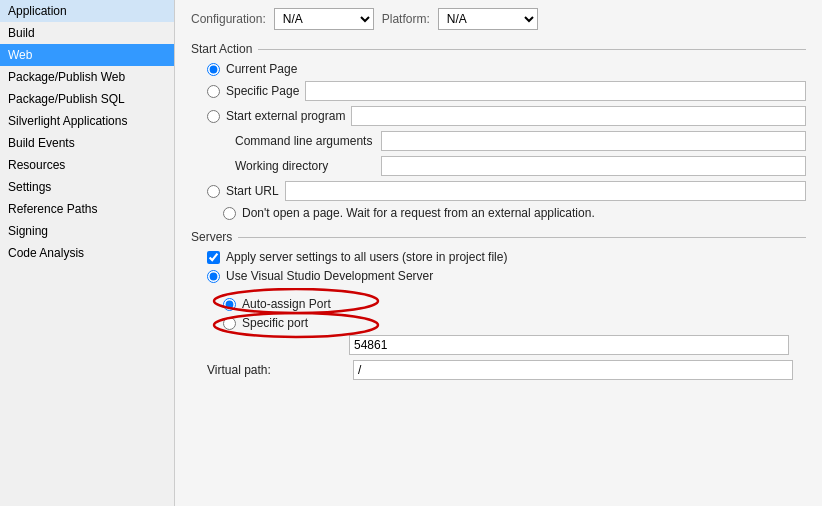 This screenshot has width=822, height=506. I want to click on start-url-input, so click(546, 191).